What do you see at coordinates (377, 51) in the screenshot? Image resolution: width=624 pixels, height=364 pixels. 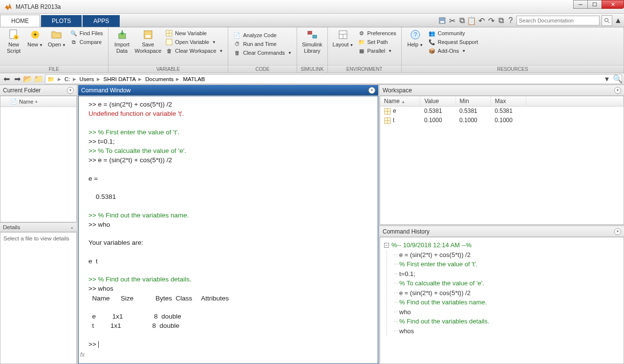 I see `parallel-button: ▦Parallel▼` at bounding box center [377, 51].